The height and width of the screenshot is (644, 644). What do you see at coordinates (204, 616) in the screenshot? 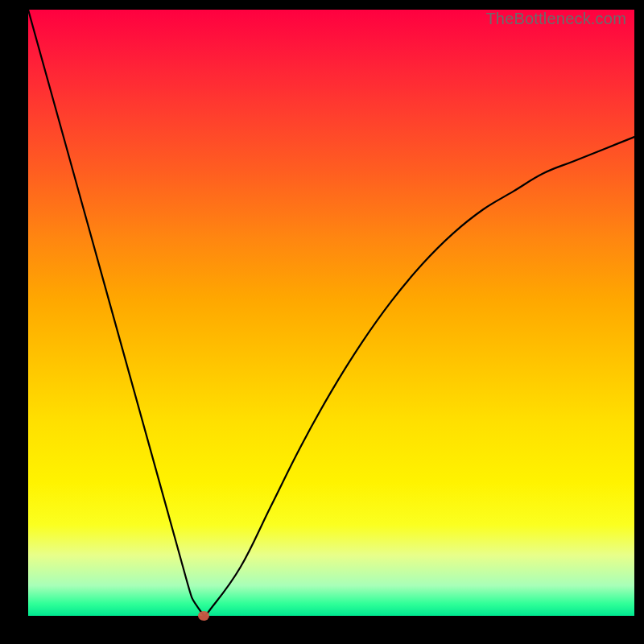
I see `optimal-point-marker` at bounding box center [204, 616].